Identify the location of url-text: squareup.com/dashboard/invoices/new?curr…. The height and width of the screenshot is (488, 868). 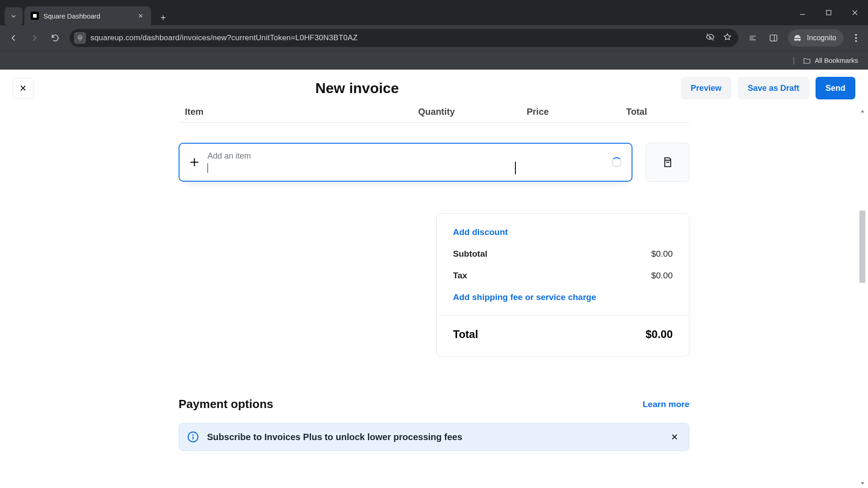
(224, 38).